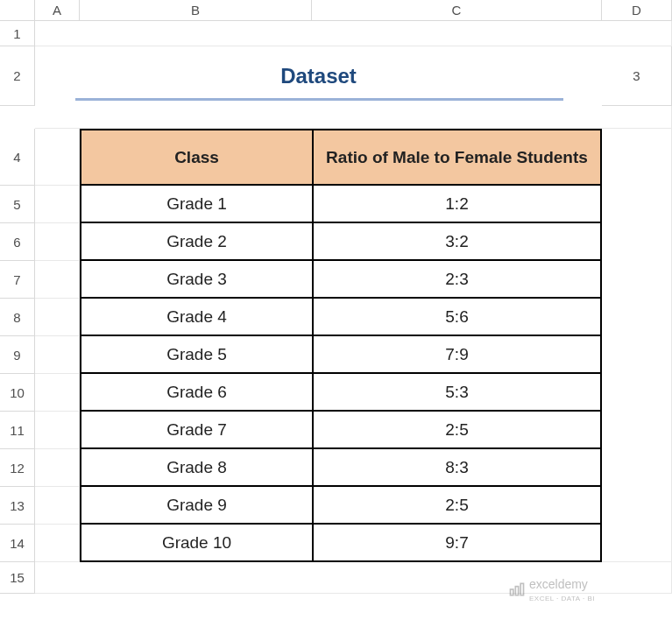 This screenshot has width=672, height=627. I want to click on col-header-a: A, so click(58, 11).